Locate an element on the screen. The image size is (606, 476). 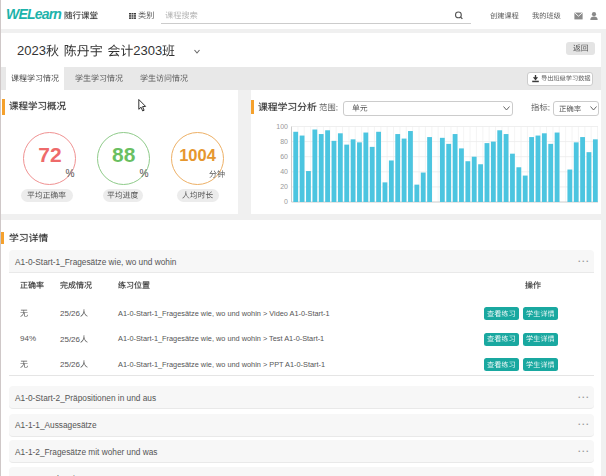
svg-text: 20 is located at coordinates (284, 186).